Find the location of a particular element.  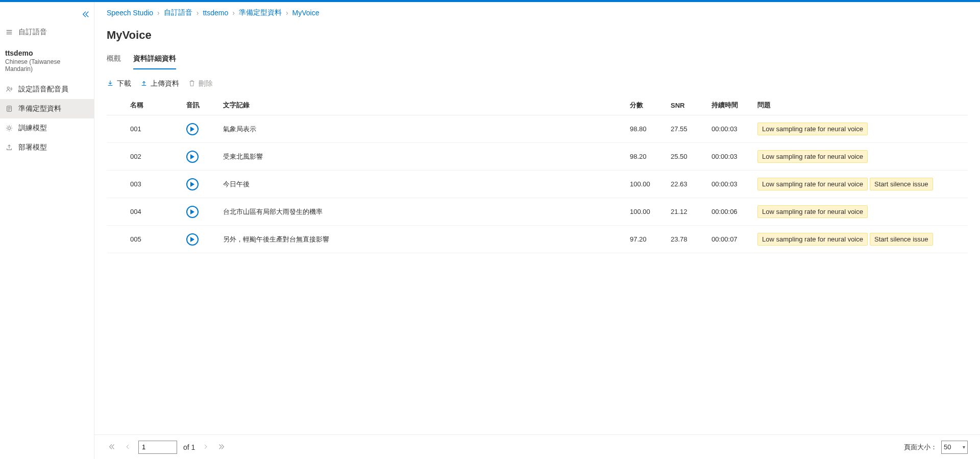

cell-snr: 21.12 is located at coordinates (687, 212).